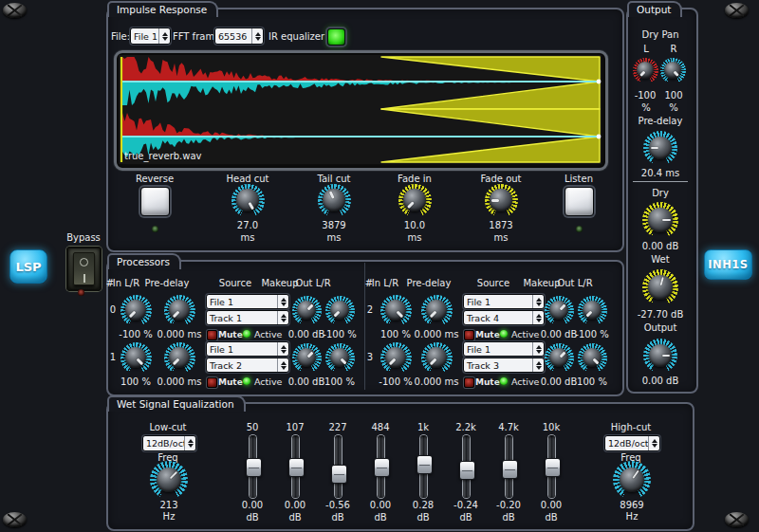 Image resolution: width=759 pixels, height=532 pixels. Describe the element at coordinates (28, 266) in the screenshot. I see `lsp-logo-button: LSP` at that location.